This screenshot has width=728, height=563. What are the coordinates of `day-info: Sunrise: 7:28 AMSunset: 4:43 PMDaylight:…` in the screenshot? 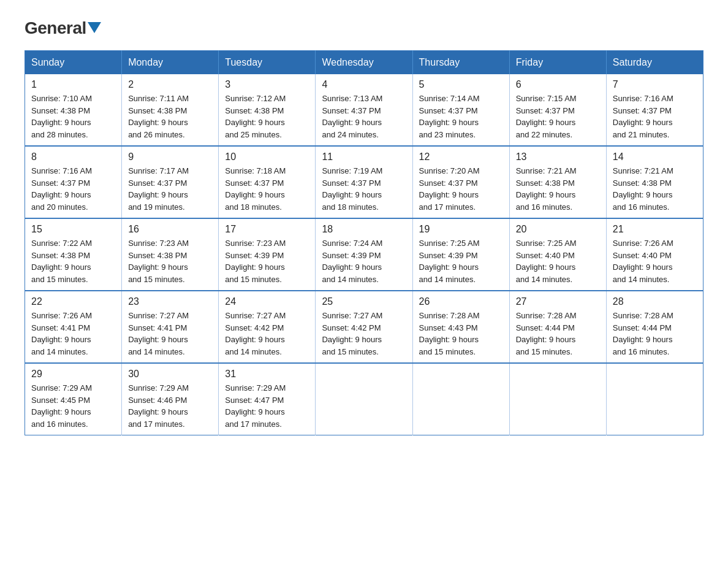 It's located at (461, 334).